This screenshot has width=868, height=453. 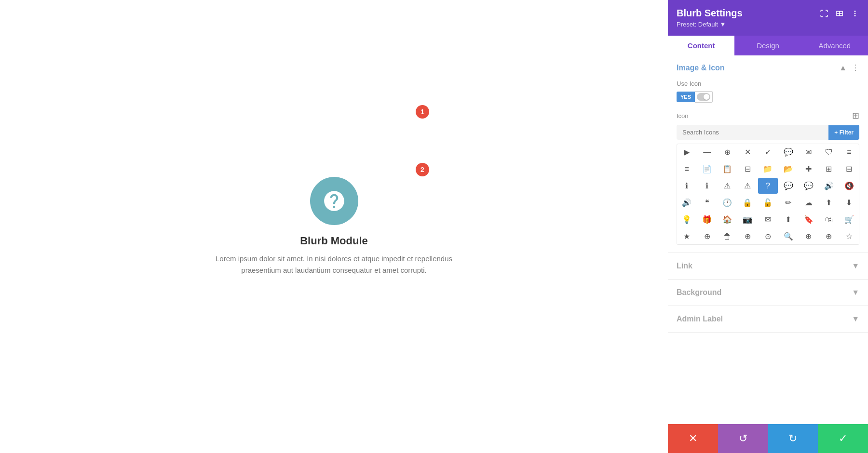 I want to click on icon-cell: ⬇, so click(x=849, y=202).